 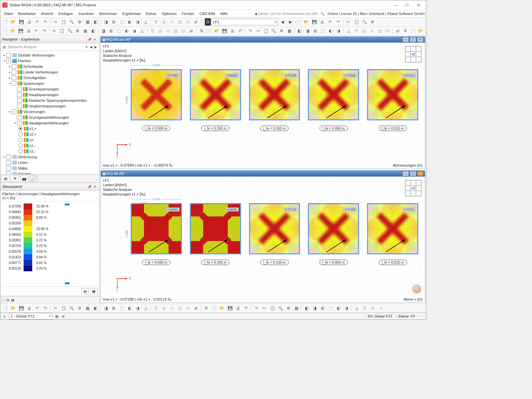 What do you see at coordinates (27, 14) in the screenshot?
I see `menu-bearbeiten: Bearbeiten` at bounding box center [27, 14].